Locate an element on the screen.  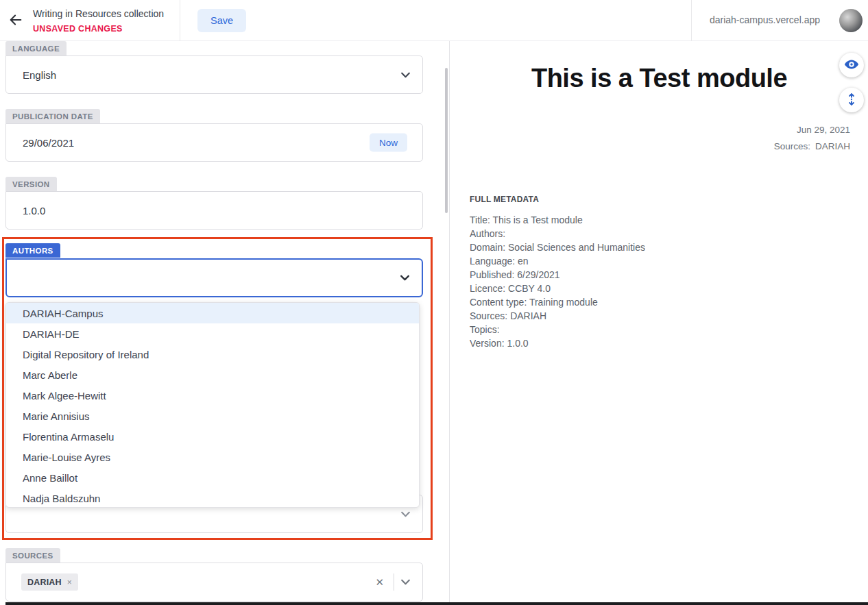
authors-option: Marc Aberle is located at coordinates (213, 375).